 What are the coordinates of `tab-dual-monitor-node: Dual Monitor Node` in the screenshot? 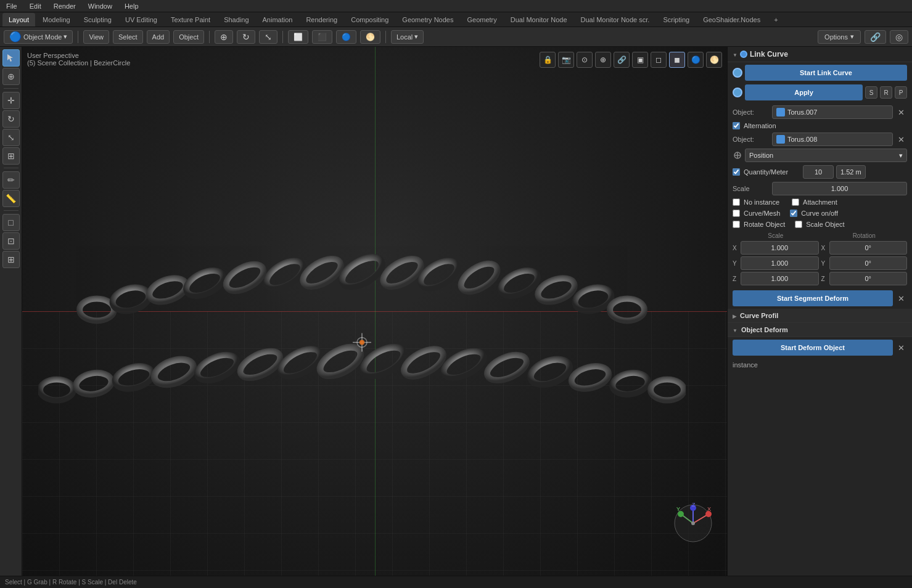 It's located at (539, 20).